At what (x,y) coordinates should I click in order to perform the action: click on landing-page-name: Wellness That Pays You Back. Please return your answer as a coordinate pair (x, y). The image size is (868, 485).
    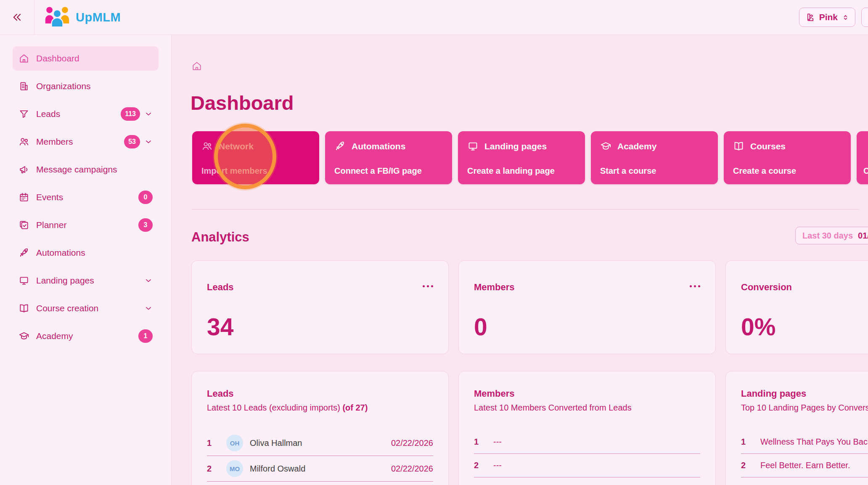
    Looking at the image, I should click on (814, 442).